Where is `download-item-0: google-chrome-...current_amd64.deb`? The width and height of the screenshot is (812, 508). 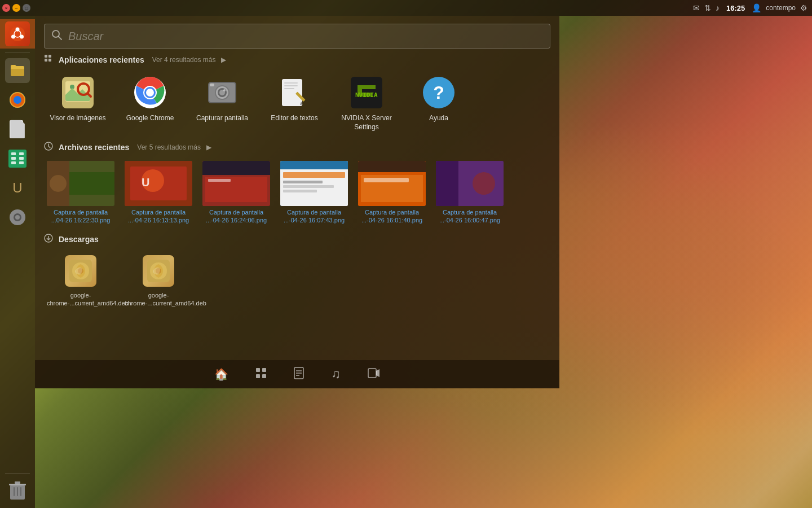 download-item-0: google-chrome-...current_amd64.deb is located at coordinates (81, 280).